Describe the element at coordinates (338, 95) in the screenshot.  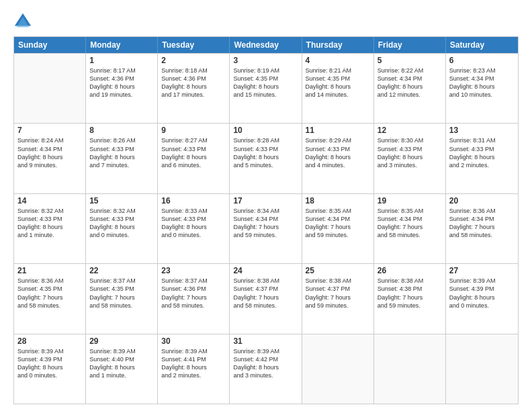
I see `cell-line: and 14 minutes.` at that location.